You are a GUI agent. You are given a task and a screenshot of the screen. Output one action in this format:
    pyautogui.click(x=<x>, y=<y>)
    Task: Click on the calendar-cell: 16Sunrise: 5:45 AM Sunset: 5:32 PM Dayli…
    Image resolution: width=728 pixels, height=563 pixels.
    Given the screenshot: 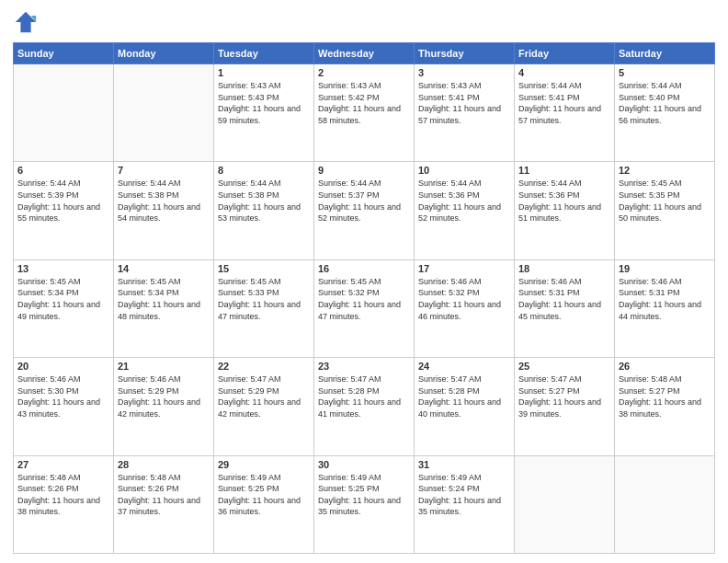 What is the action you would take?
    pyautogui.click(x=364, y=308)
    